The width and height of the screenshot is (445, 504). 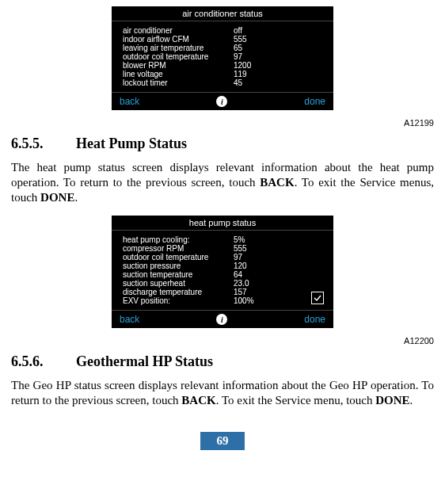 What do you see at coordinates (278, 301) in the screenshot?
I see `row-value: 100%` at bounding box center [278, 301].